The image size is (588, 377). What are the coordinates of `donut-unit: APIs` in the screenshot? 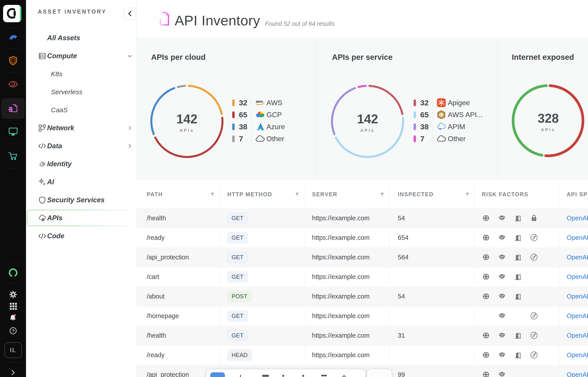 It's located at (548, 130).